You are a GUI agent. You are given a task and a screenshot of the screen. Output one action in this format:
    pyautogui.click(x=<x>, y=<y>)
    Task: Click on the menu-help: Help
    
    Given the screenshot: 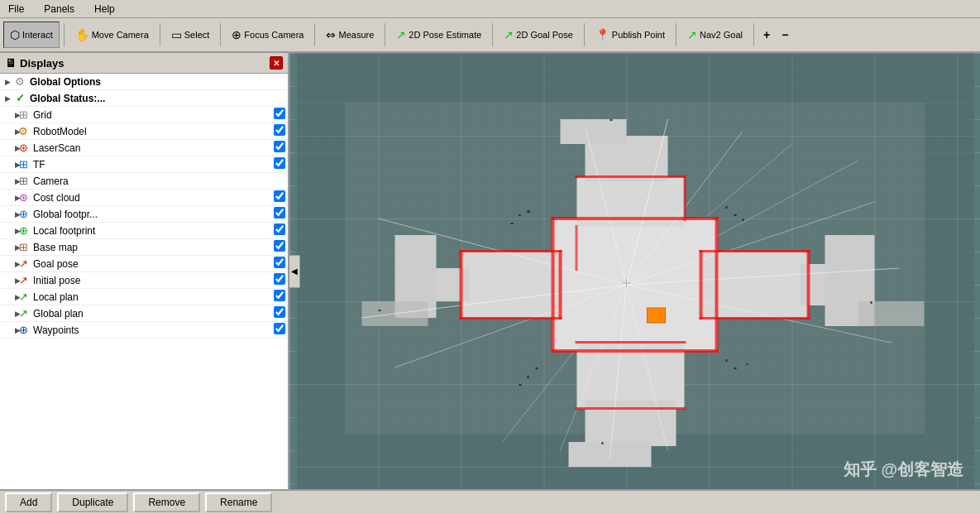 What is the action you would take?
    pyautogui.click(x=104, y=9)
    